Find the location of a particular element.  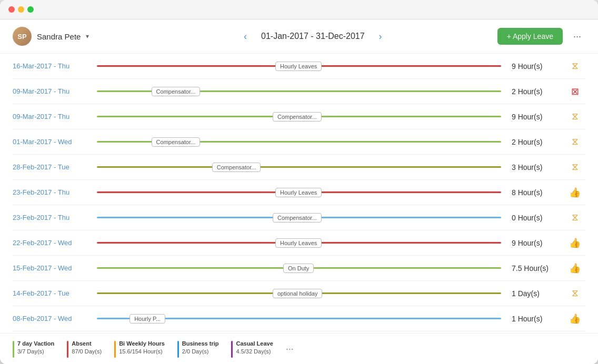

table-row: 28-Feb-2017 - Tue Compensator... 3 Hour(… is located at coordinates (299, 167).